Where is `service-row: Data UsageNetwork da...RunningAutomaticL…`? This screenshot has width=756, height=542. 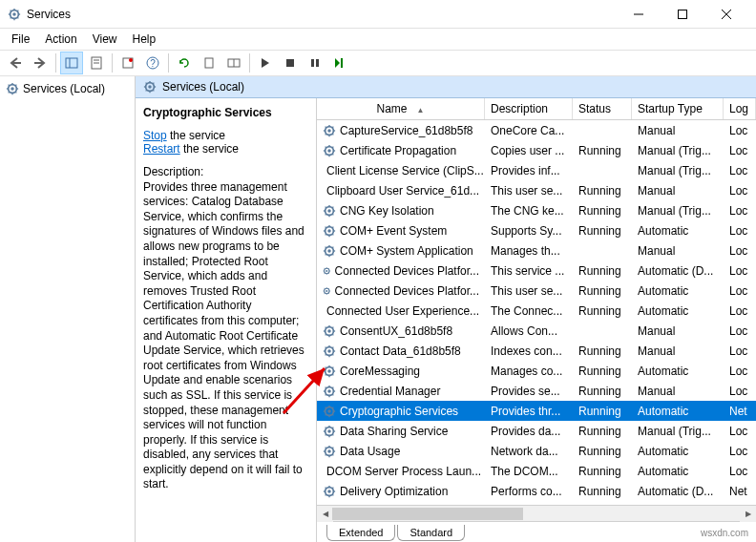 service-row: Data UsageNetwork da...RunningAutomaticL… is located at coordinates (536, 450).